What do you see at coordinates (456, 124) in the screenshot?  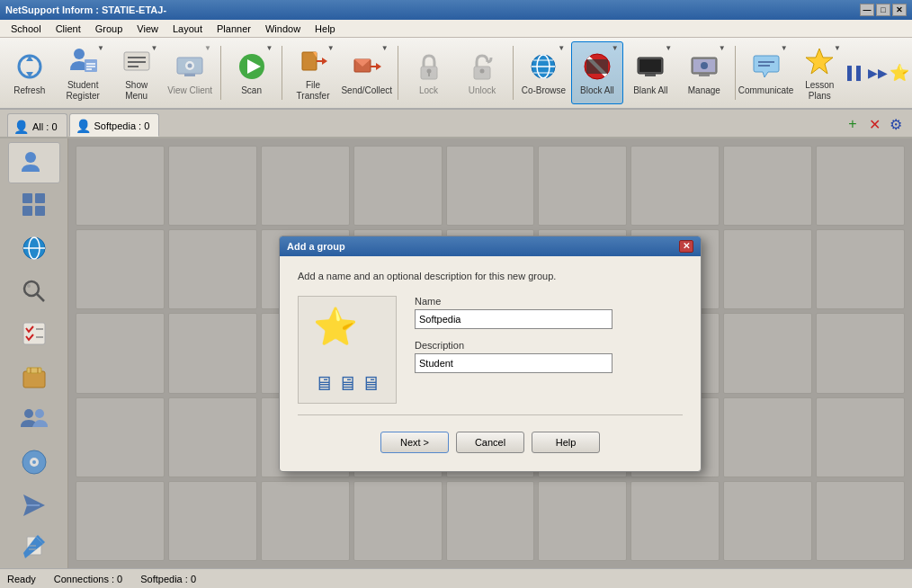 I see `tab-bar: 👤 All : 0 👤 Softpedia : 0 + ✕ ⚙` at bounding box center [456, 124].